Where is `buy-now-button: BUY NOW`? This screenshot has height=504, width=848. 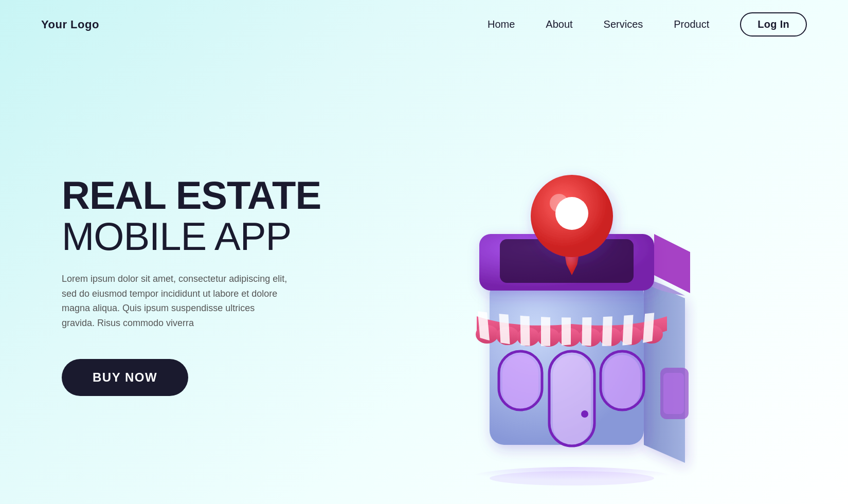 buy-now-button: BUY NOW is located at coordinates (125, 377).